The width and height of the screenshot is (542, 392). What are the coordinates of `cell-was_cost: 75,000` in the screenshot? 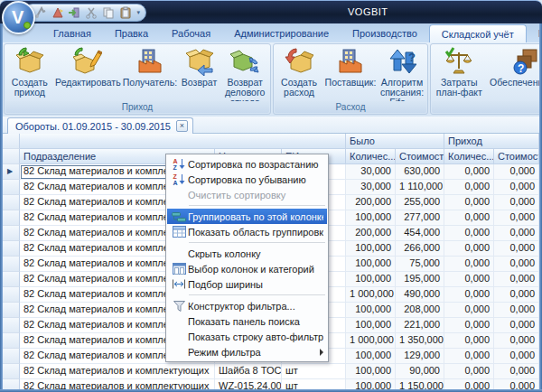 It's located at (420, 264).